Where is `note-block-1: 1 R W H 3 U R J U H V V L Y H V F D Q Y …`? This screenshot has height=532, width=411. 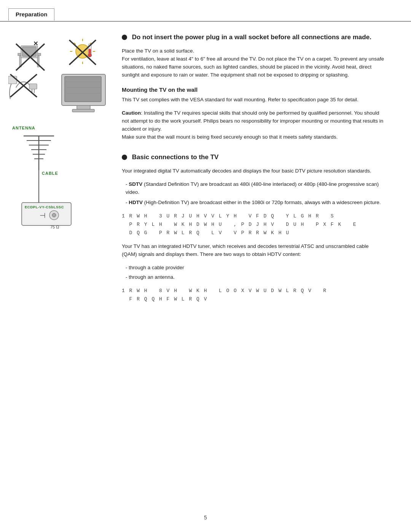
note-block-1: 1 R W H 3 U R J U H V V L Y H V F D Q Y … is located at coordinates (253, 225).